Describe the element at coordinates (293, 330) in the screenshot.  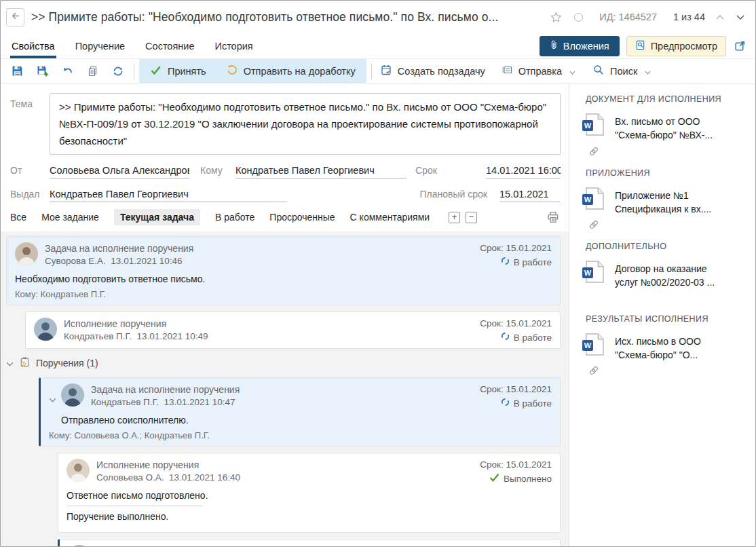
I see `task-card-header: Исполнение поручения Кондратьев П.Г. 13.…` at that location.